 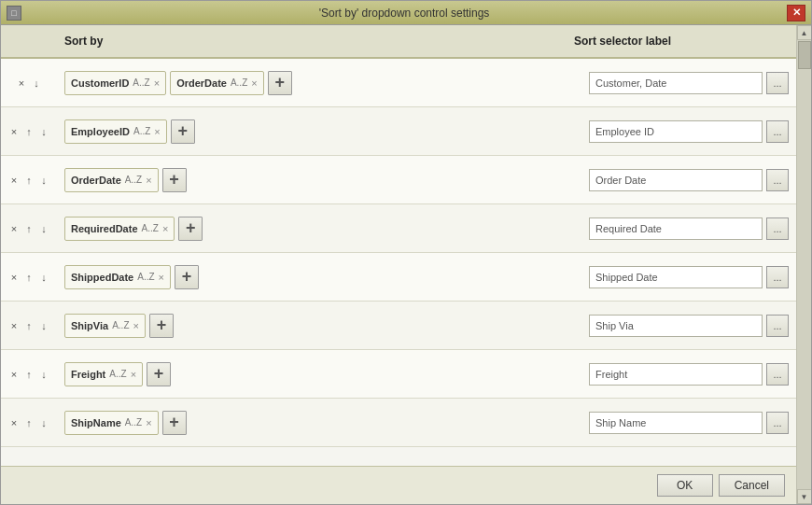 I want to click on chip-remove-0-0: ×, so click(x=157, y=83).